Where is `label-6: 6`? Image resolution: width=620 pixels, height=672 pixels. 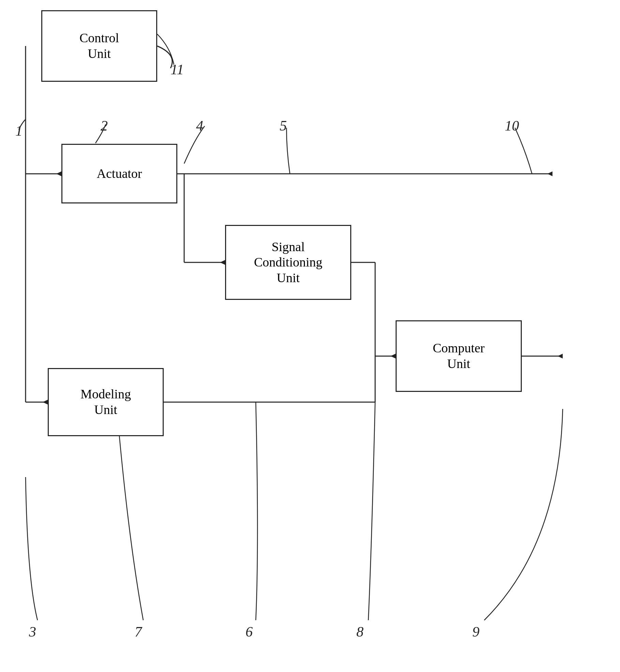 label-6: 6 is located at coordinates (249, 632).